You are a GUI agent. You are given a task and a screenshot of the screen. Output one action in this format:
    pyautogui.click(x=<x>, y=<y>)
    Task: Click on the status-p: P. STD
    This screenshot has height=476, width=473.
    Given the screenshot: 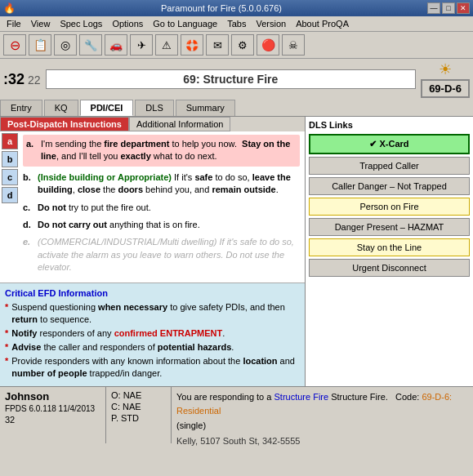 What is the action you would take?
    pyautogui.click(x=139, y=418)
    